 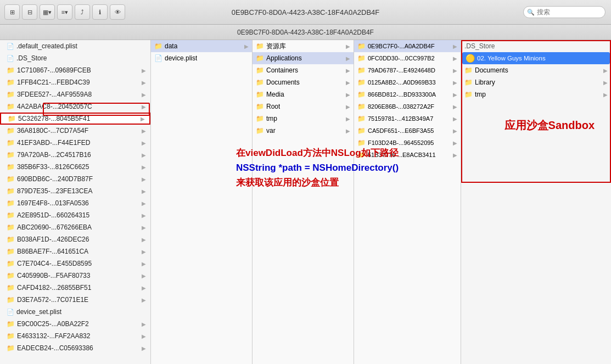 I want to click on sidebar-item-3: 📁 3FDEE527-...4AF9559A8 ▶, so click(x=75, y=94).